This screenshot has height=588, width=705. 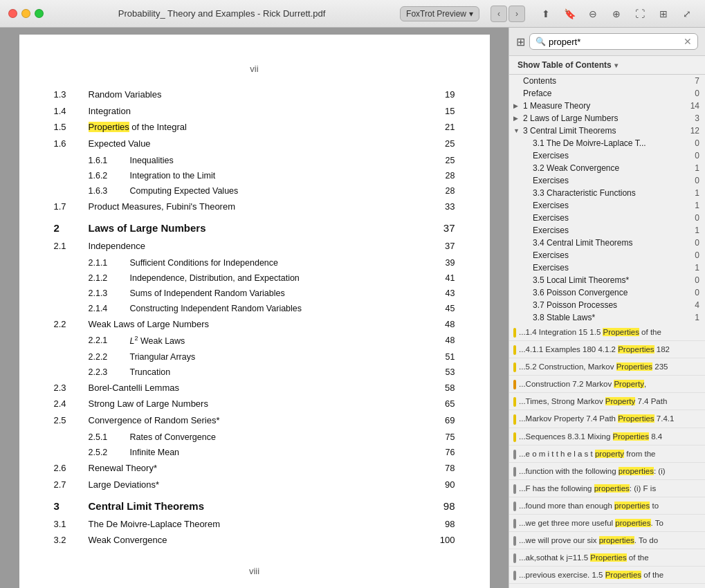 I want to click on zoom-out-icon: ⊖, so click(x=593, y=14).